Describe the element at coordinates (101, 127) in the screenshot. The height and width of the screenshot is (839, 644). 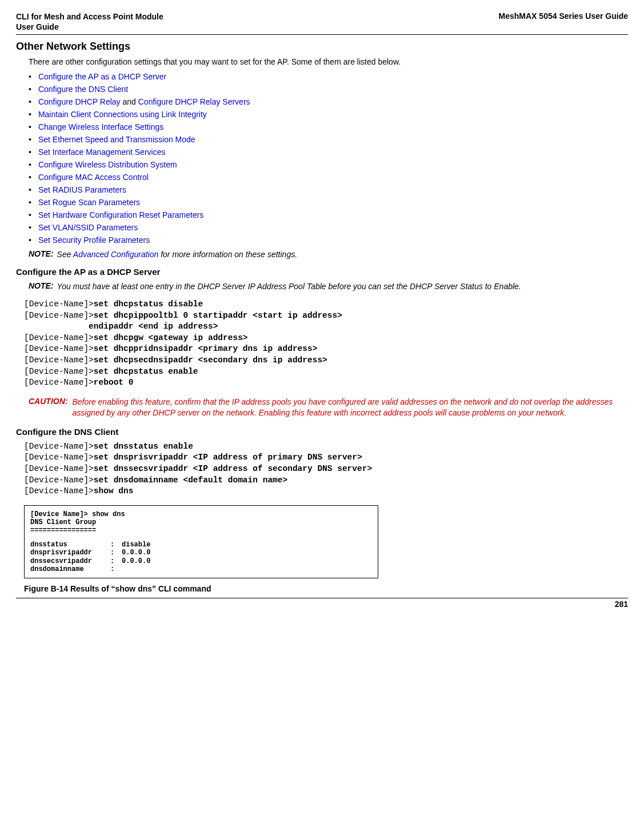
I see `link-wireless-interface: Change Wireless Interface Settings` at that location.